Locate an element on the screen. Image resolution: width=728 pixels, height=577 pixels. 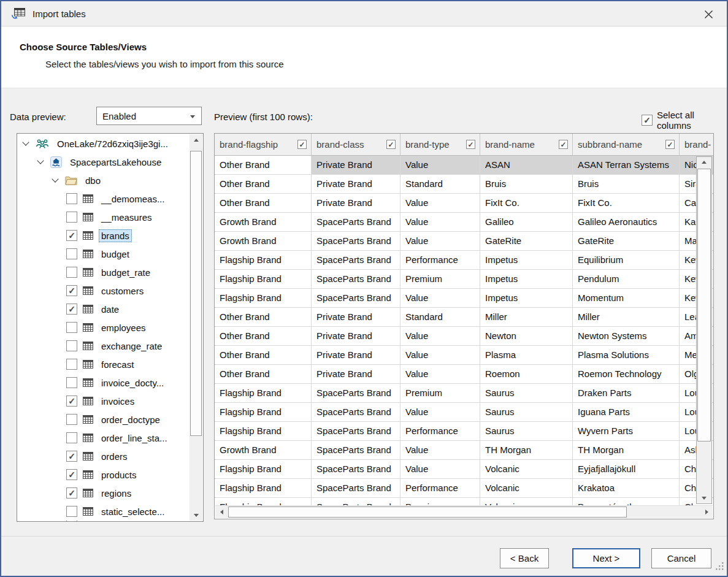
column-header-subbrand-name: subbrand-name is located at coordinates (626, 145).